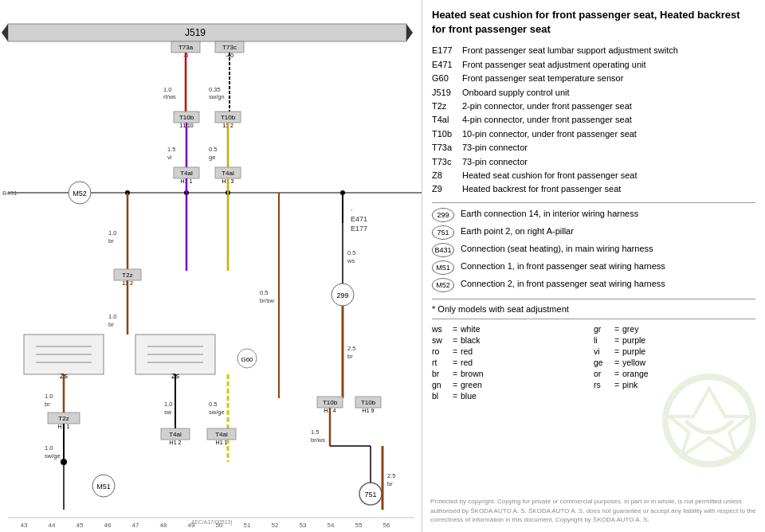 The image size is (765, 532). I want to click on component-row: E177Front passenger seat lumbar support …, so click(594, 51).